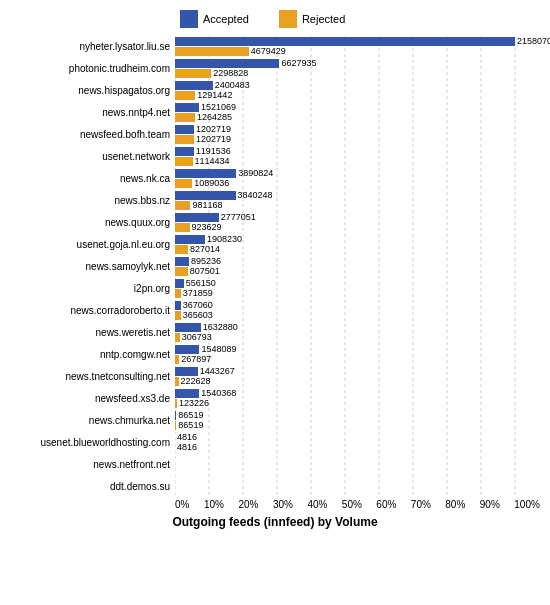 The height and width of the screenshot is (605, 550). I want to click on rejected-value: 306793, so click(197, 337).